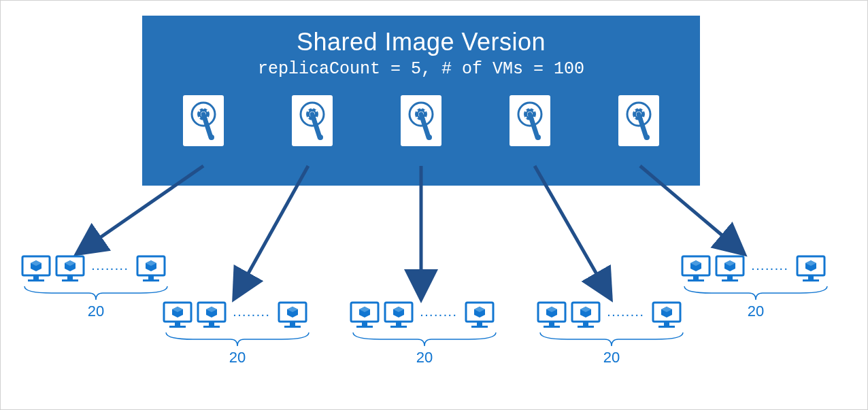 Image resolution: width=868 pixels, height=410 pixels. I want to click on panel-title: Shared Image Version, so click(421, 42).